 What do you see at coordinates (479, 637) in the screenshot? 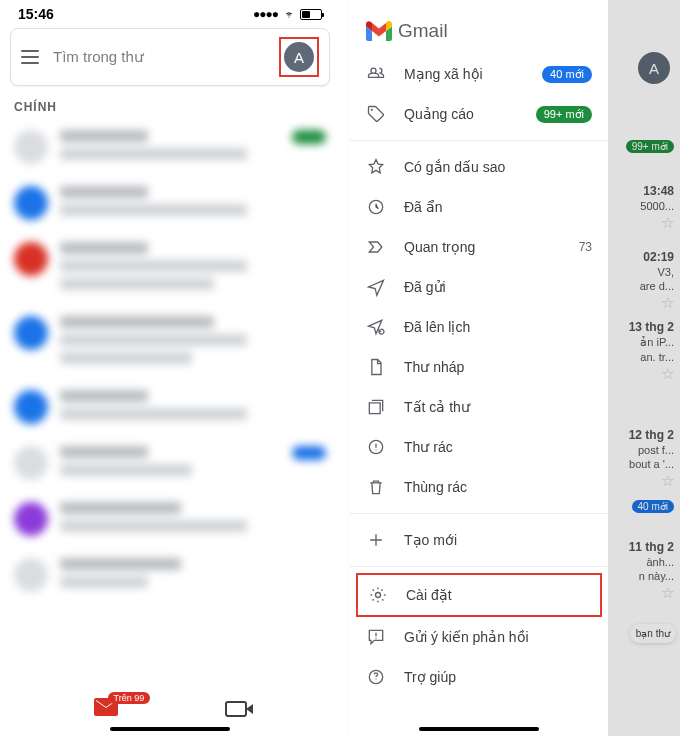
I see `drawer-item-feedback: Gửi ý kiến phản hồi` at bounding box center [479, 637].